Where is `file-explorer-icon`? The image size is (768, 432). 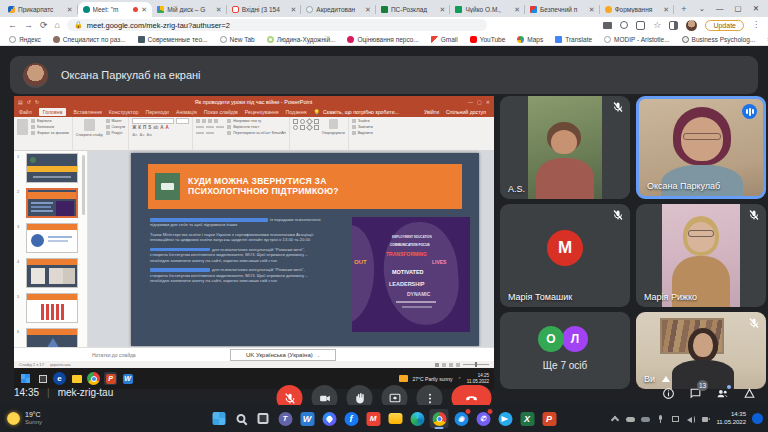
file-explorer-icon is located at coordinates (396, 418).